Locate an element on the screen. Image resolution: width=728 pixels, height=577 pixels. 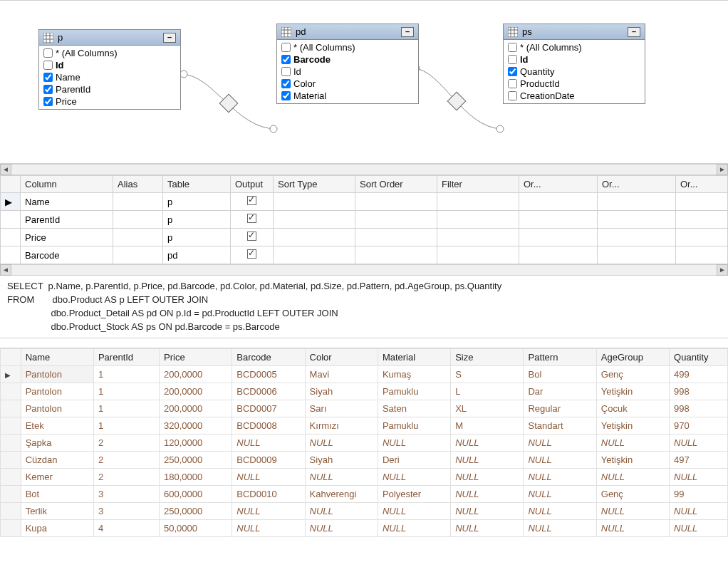
results-cell: BCD0006 is located at coordinates (269, 392).